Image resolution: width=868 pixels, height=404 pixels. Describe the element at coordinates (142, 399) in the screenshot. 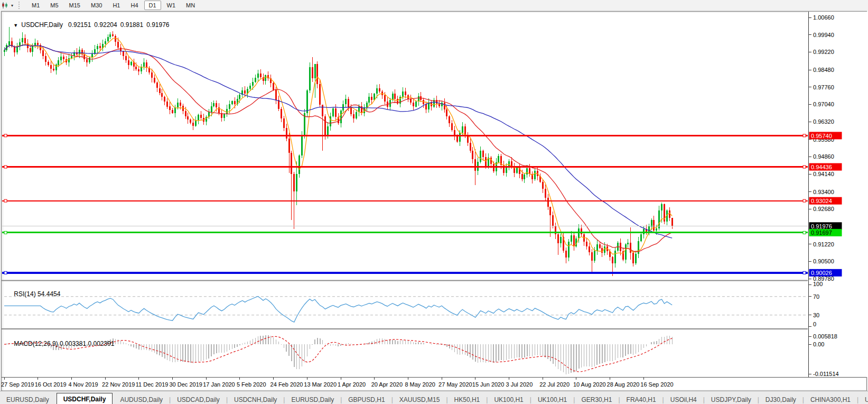

I see `chart-tab-AUDUSD-Daily: AUDUSD,Daily` at that location.